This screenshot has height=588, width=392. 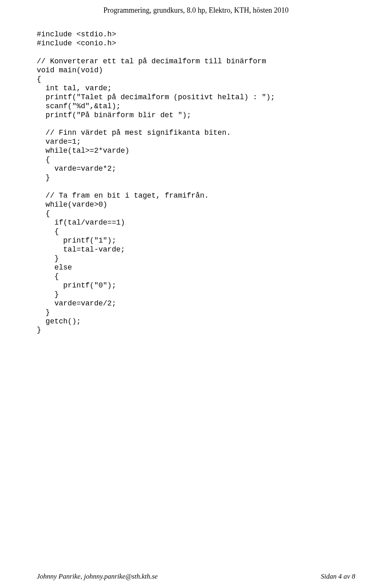 I want to click on code-line: scanf("%d",&tal);, so click(x=78, y=106).